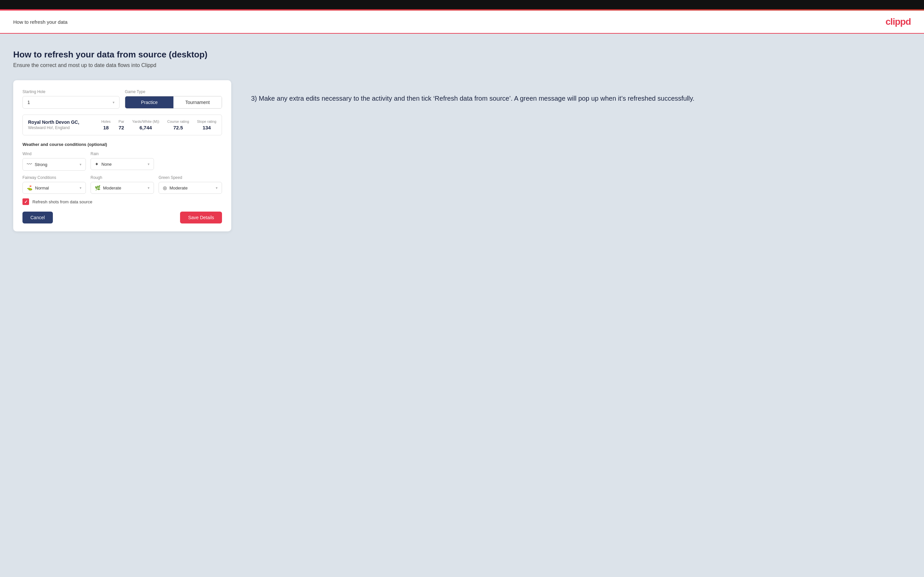 This screenshot has height=577, width=924. What do you see at coordinates (122, 185) in the screenshot?
I see `rough-group: Rough 🌿 Moderate ▾` at bounding box center [122, 185].